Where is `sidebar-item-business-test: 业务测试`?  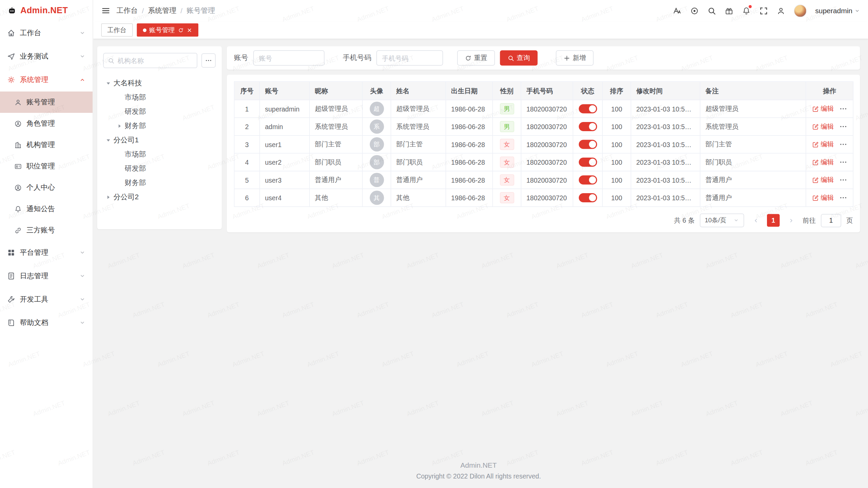 sidebar-item-business-test: 业务测试 is located at coordinates (46, 56).